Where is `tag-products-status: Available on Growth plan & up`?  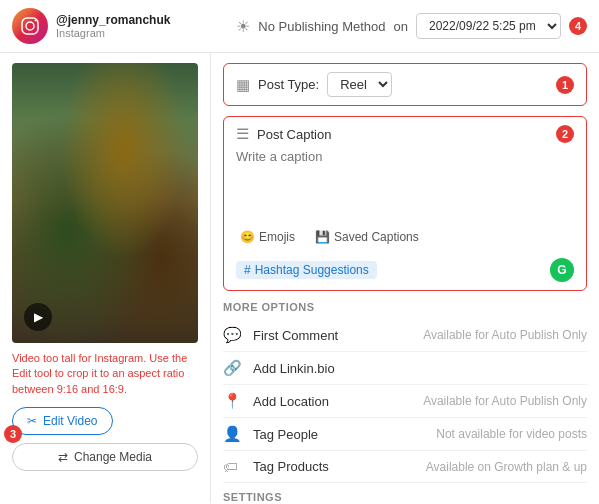
tag-products-status: Available on Growth plan & up is located at coordinates (506, 467).